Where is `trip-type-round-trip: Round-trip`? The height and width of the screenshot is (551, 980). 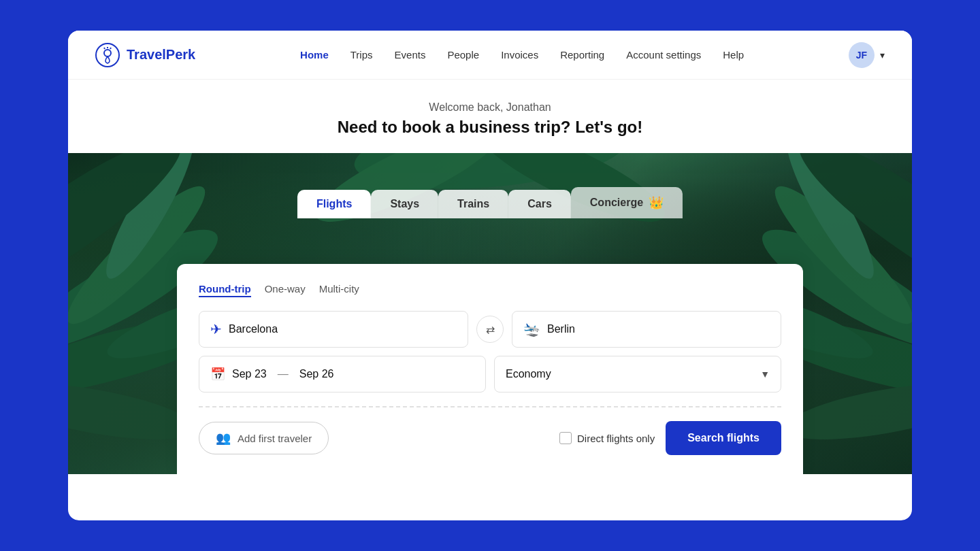
trip-type-round-trip: Round-trip is located at coordinates (225, 290).